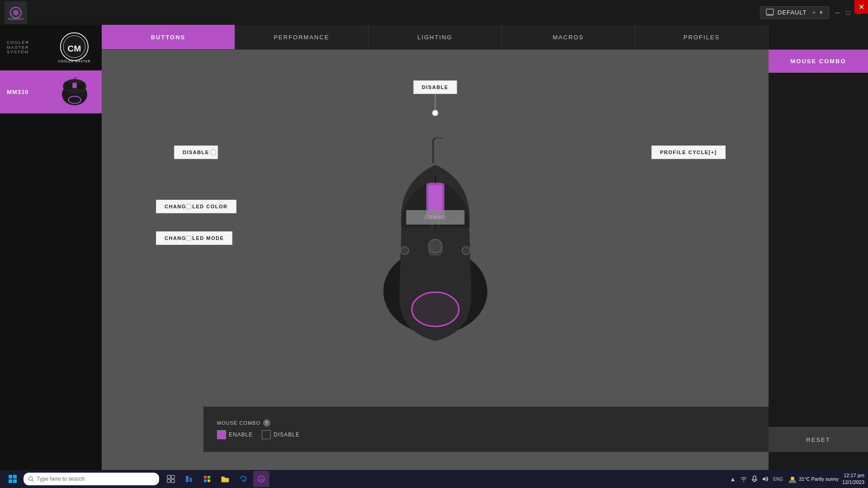 The image size is (868, 488). I want to click on taskbar-explorer, so click(225, 479).